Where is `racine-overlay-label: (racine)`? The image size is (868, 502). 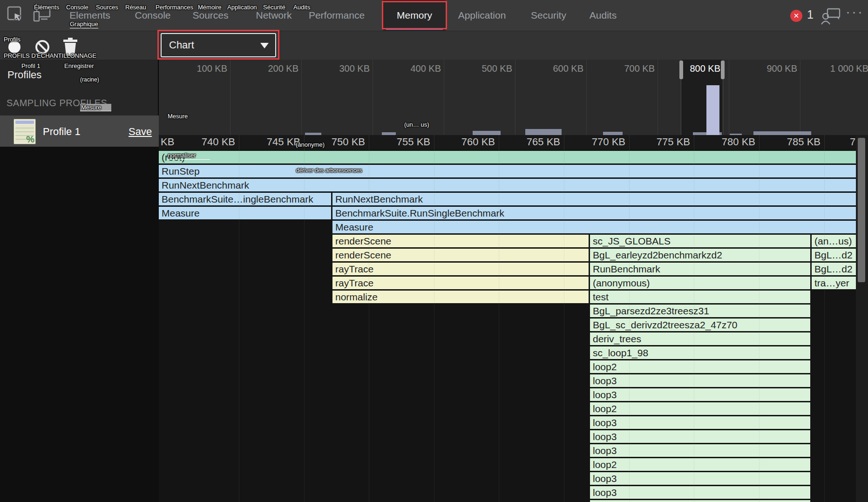
racine-overlay-label: (racine) is located at coordinates (89, 80).